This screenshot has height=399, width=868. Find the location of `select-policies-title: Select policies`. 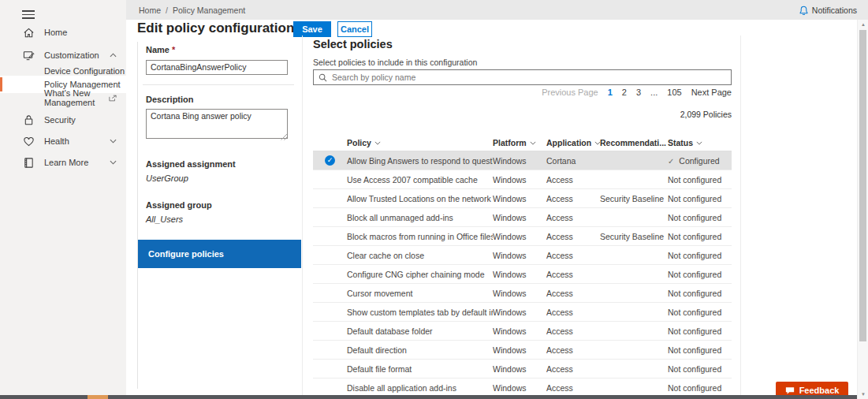

select-policies-title: Select policies is located at coordinates (353, 44).